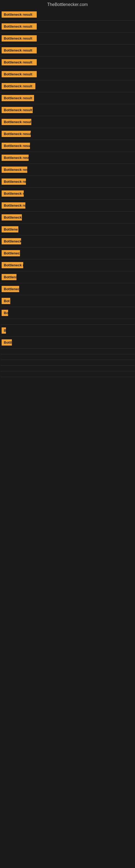 This screenshot has height=868, width=135. I want to click on bottleneck-result-label: Bottl, so click(7, 342).